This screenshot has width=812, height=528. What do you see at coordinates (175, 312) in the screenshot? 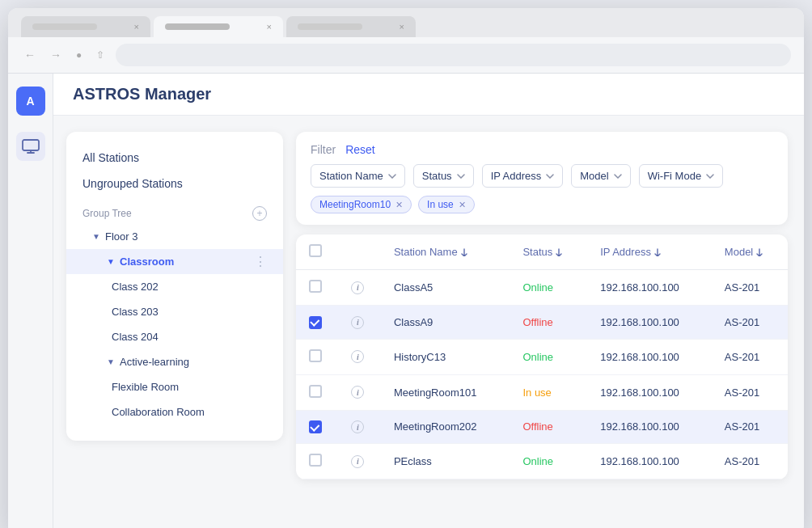
I see `class203-node: Class 203 ⋮` at bounding box center [175, 312].